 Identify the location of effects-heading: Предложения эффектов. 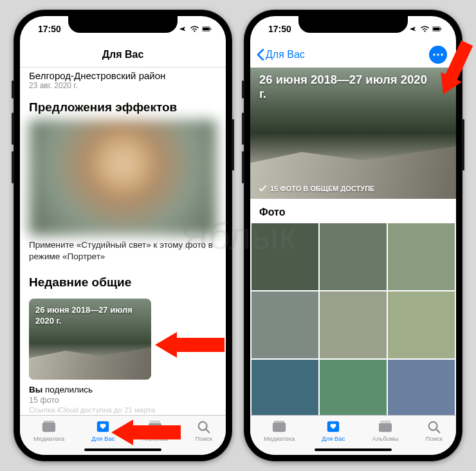
(123, 106).